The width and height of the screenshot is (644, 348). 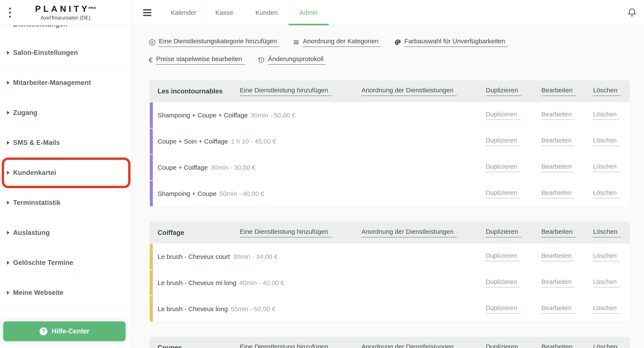 I want to click on category-table-coupes: Coupes Eine Dienstleistung hinzufügen An…, so click(x=390, y=343).